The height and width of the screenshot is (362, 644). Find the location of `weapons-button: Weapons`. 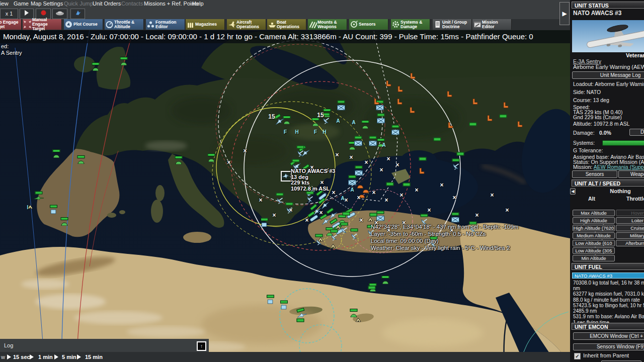

weapons-button: Weapons is located at coordinates (631, 174).